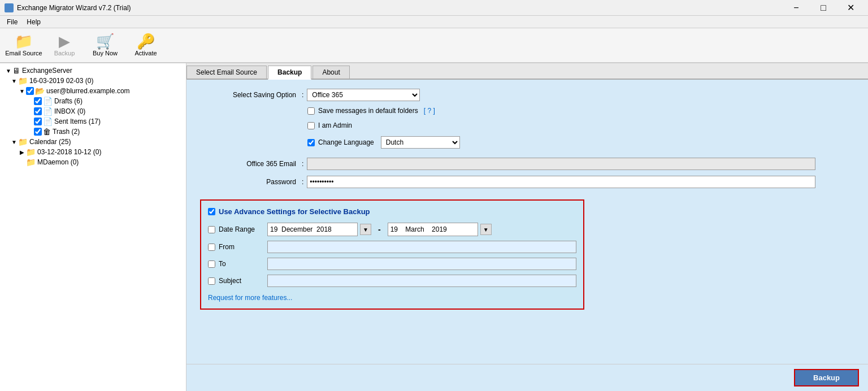  I want to click on tree-node-calendar: ▼ 📁 Calendar (25), so click(93, 142).